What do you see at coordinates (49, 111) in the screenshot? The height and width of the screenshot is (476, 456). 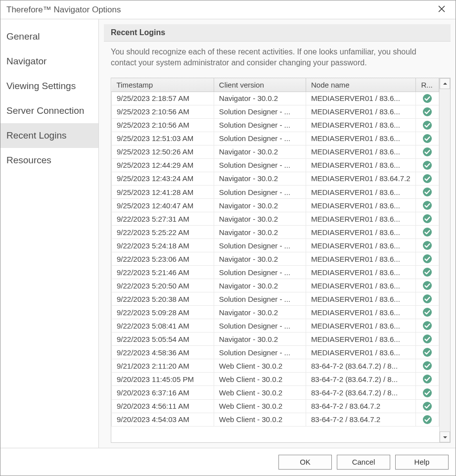 I see `sidebar-item-server-connection: Server Connection` at bounding box center [49, 111].